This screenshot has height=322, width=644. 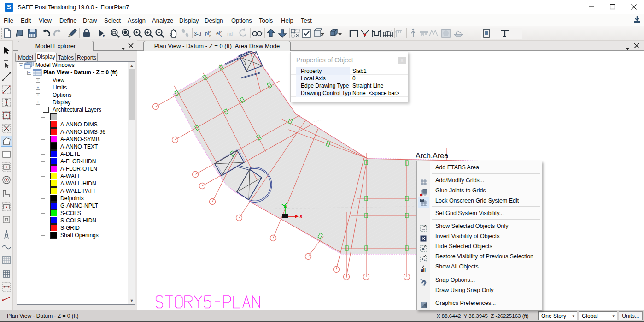 I want to click on svg-text: 3-d, so click(x=198, y=34).